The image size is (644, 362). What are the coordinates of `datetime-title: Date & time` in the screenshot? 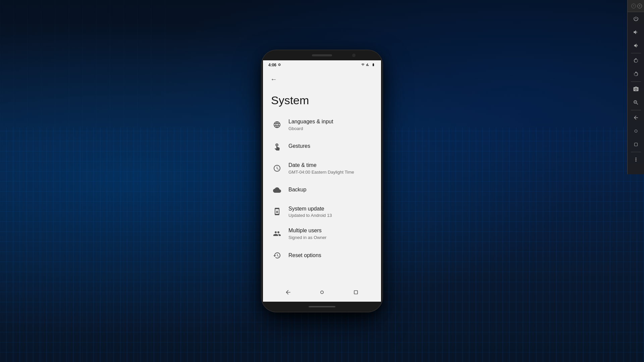 It's located at (331, 166).